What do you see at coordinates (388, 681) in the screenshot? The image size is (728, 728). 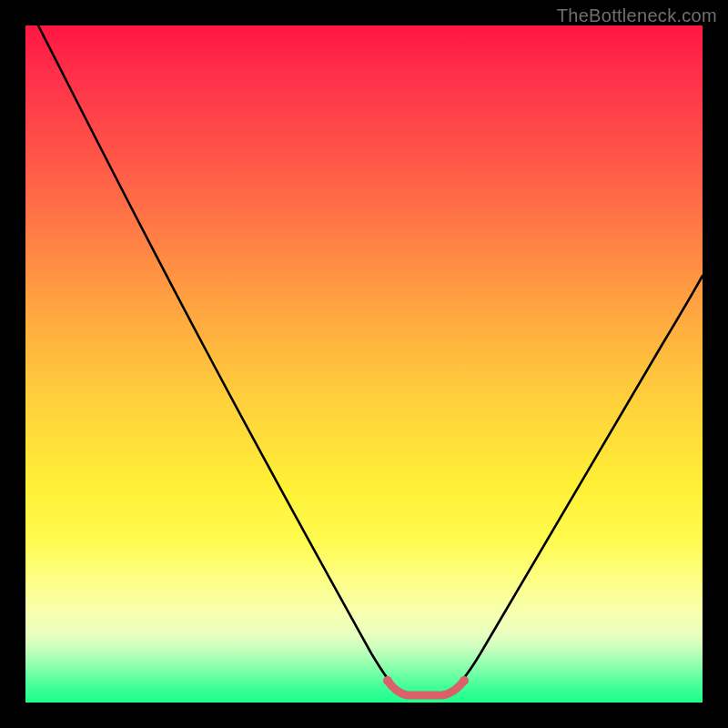 I see `flat-bottom-left-dot` at bounding box center [388, 681].